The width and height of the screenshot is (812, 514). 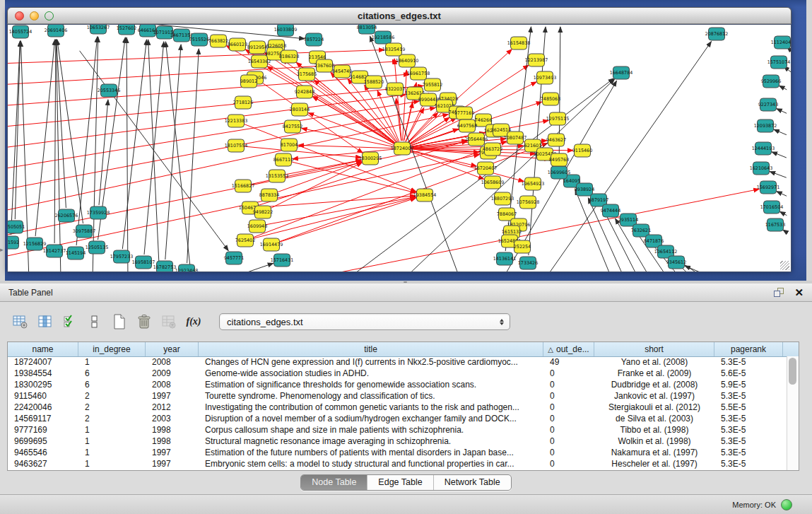 What do you see at coordinates (403, 349) in the screenshot?
I see `table-header-row: namein_degreeyeartitle△out_de...shortpag…` at bounding box center [403, 349].